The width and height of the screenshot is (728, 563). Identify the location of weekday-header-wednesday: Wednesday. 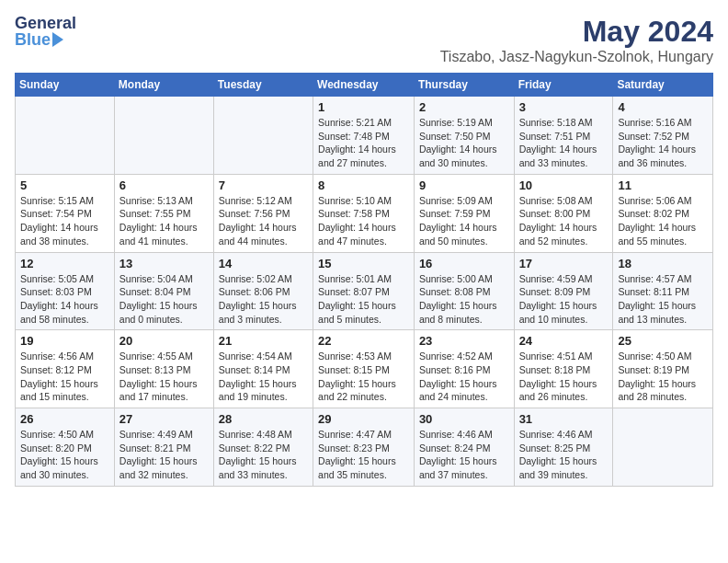
(364, 85).